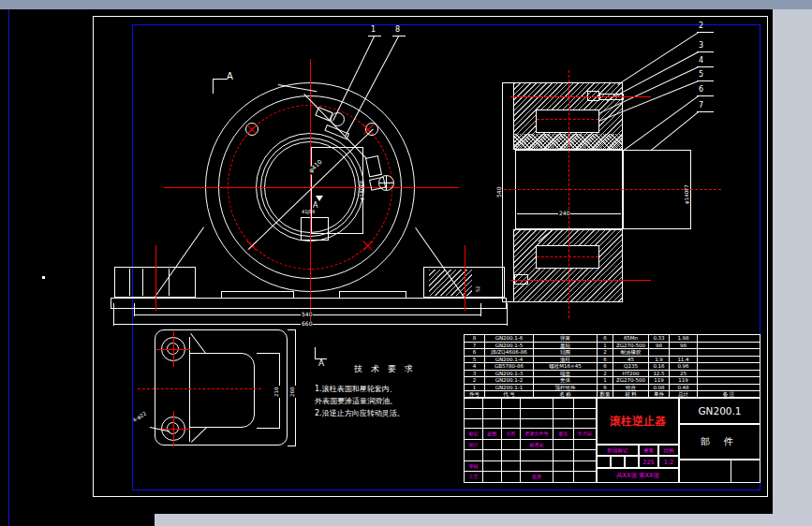 The image size is (812, 526). Describe the element at coordinates (362, 191) in the screenshot. I see `dim-hub-bore: φ180K6` at that location.